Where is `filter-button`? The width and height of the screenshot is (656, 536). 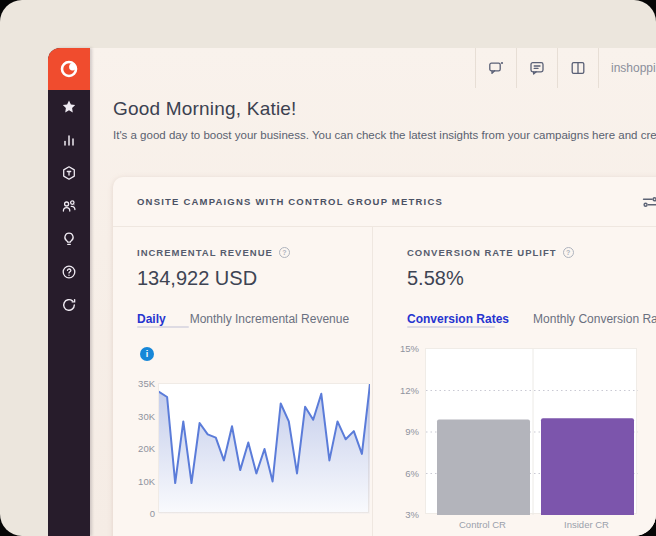
filter-button is located at coordinates (648, 202).